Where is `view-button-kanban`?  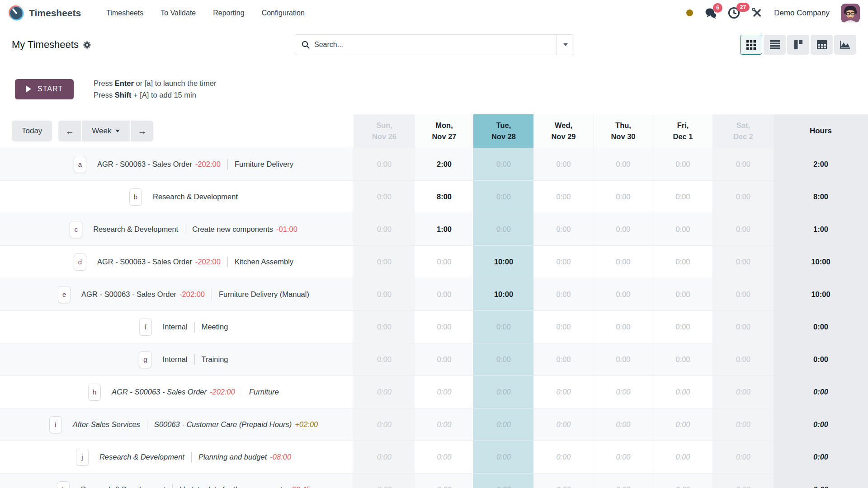
view-button-kanban is located at coordinates (798, 45).